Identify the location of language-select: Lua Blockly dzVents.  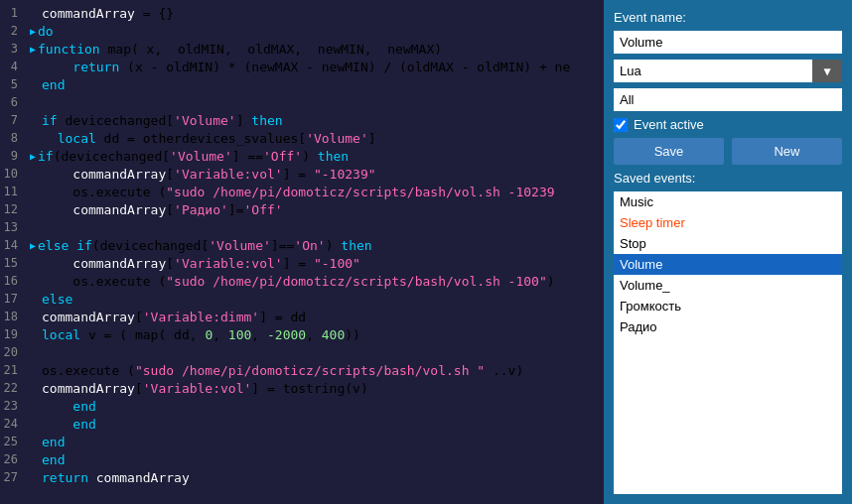
(728, 71).